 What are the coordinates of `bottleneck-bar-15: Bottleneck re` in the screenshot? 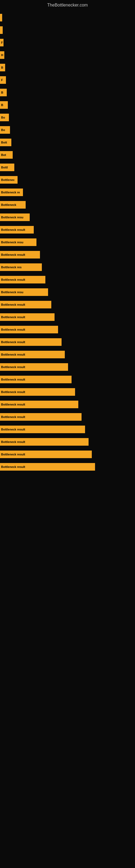 It's located at (11, 192).